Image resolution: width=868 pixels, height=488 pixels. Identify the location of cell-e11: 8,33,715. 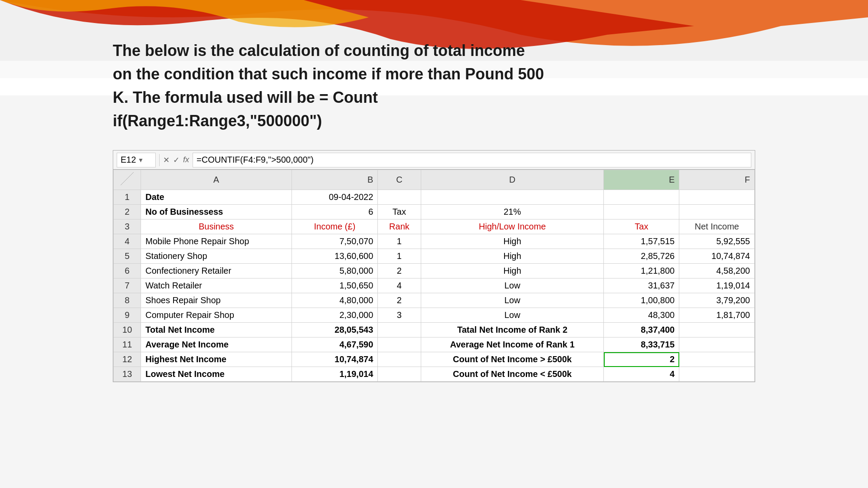
(642, 345).